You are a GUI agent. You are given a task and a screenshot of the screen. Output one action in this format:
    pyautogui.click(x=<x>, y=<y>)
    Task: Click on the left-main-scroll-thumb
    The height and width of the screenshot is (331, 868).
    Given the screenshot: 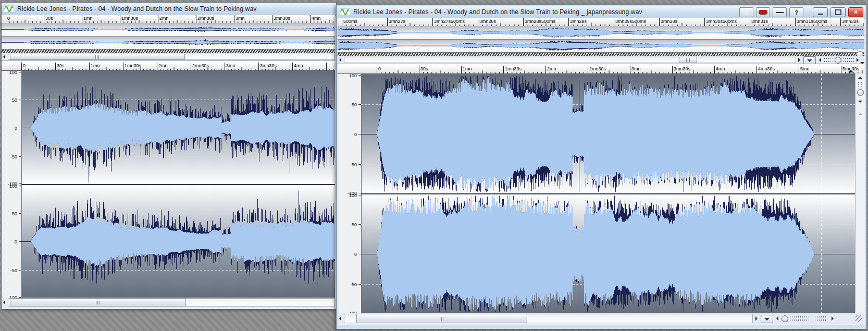 What is the action you would take?
    pyautogui.click(x=98, y=302)
    